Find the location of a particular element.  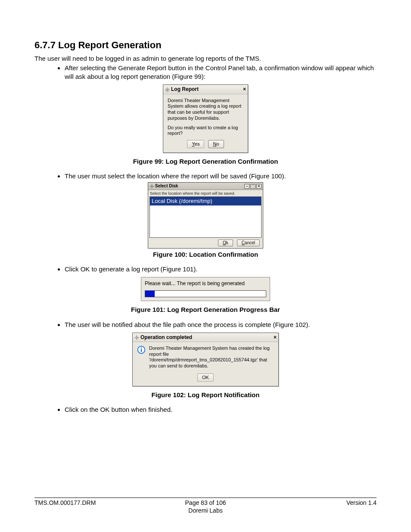

footer-page-number: Page 83 of 106 is located at coordinates (206, 503).